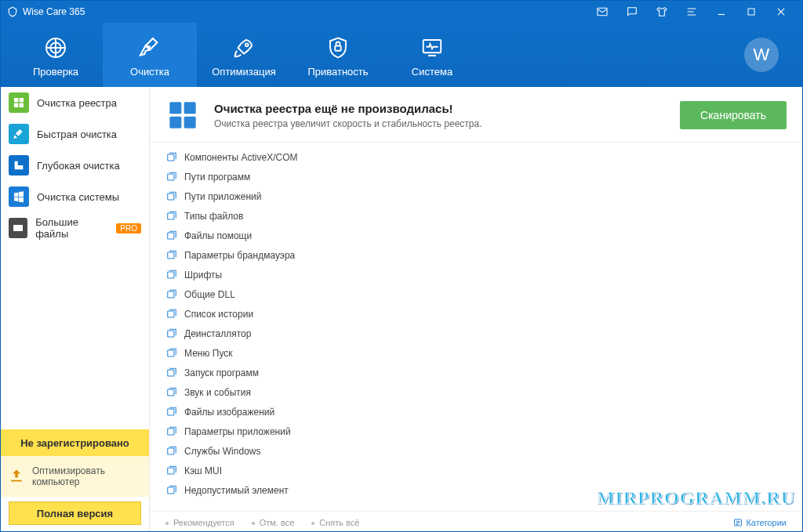  Describe the element at coordinates (75, 165) in the screenshot. I see `sidebar-deep-clean: Глубокая очистка` at that location.